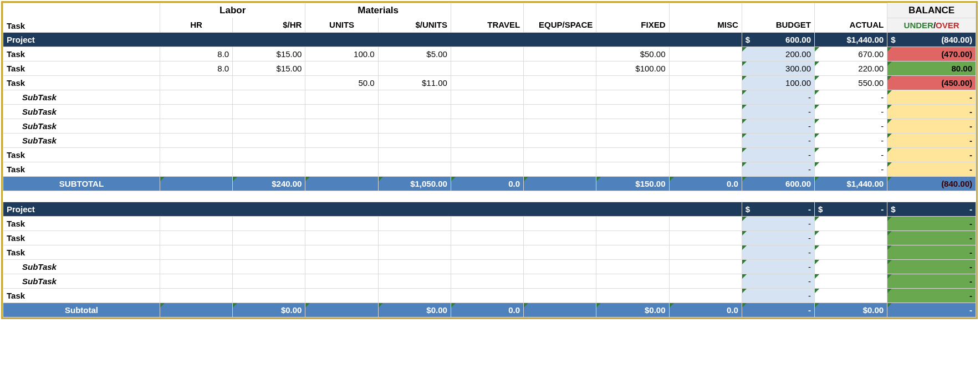  I want to click on cell-unit-rate: $5.00, so click(415, 54).